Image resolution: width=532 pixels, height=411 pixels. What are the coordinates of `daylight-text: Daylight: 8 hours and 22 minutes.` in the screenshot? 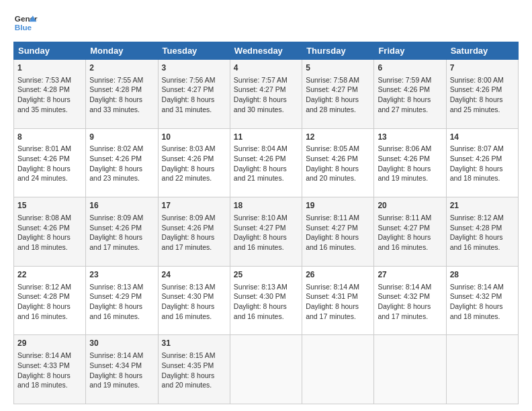 It's located at (188, 173).